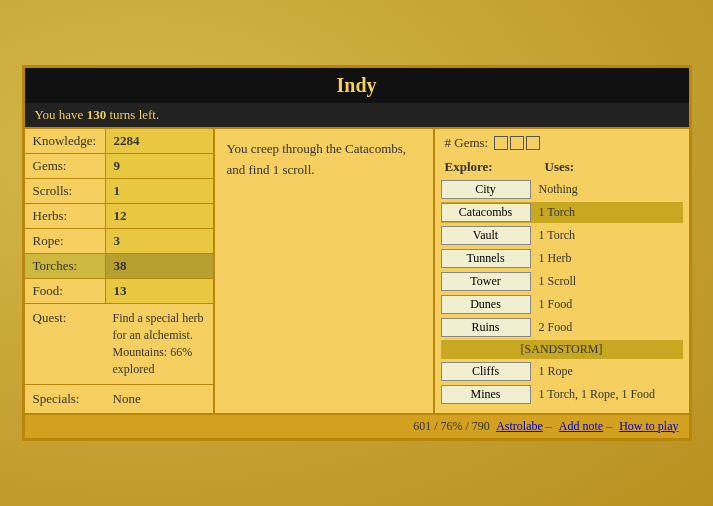 This screenshot has height=506, width=713. Describe the element at coordinates (486, 258) in the screenshot. I see `explore-btn-3: Tunnels` at that location.